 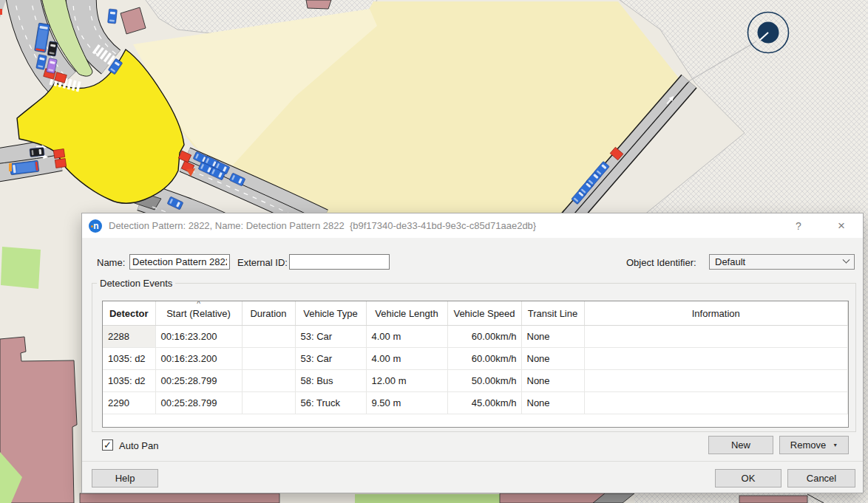 What do you see at coordinates (835, 445) in the screenshot?
I see `dropdown-arrow-icon: ▼` at bounding box center [835, 445].